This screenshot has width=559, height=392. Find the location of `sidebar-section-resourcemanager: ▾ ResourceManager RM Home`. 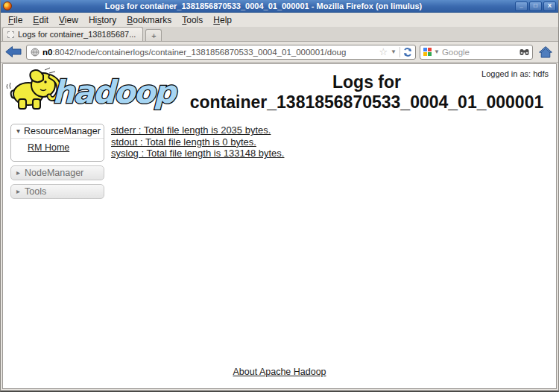

sidebar-section-resourcemanager: ▾ ResourceManager RM Home is located at coordinates (57, 143).